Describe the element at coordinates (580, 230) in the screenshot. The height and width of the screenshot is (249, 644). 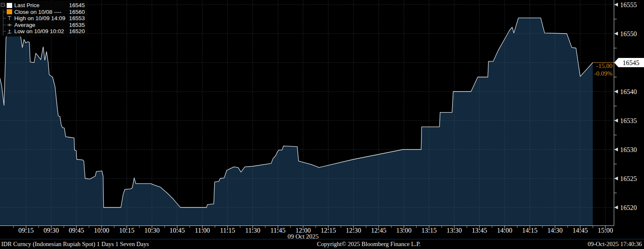
I see `x-tick-label: 14:45` at that location.